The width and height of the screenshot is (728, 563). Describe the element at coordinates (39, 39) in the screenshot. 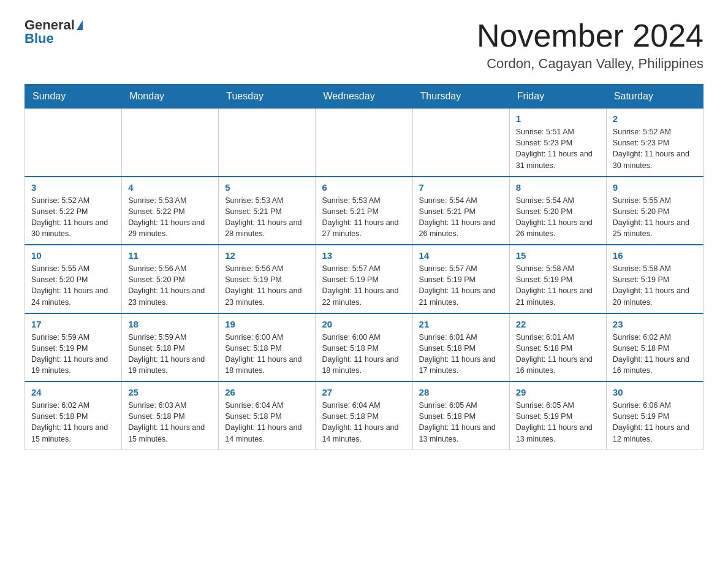

I see `logo-blue-text: Blue` at that location.